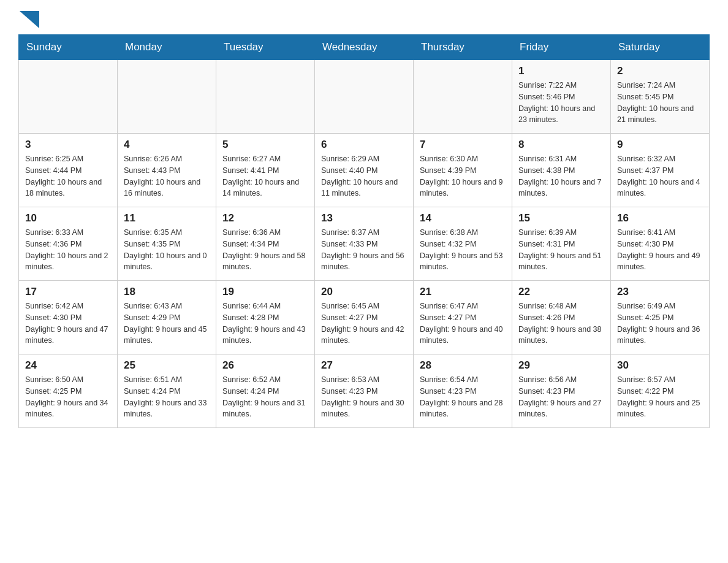 This screenshot has width=728, height=563. I want to click on day-info: Sunrise: 6:33 AMSunset: 4:36 PMDaylight:…, so click(68, 250).